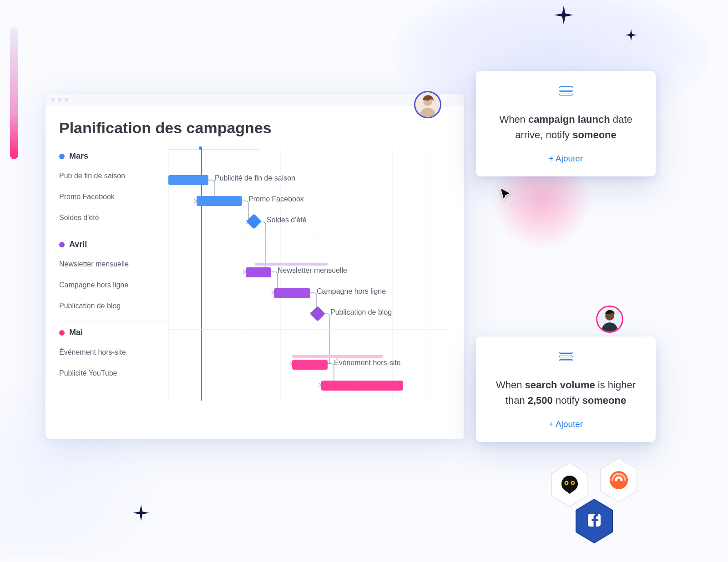 Image resolution: width=728 pixels, height=562 pixels. Describe the element at coordinates (114, 218) in the screenshot. I see `task-label: Soldes d'été` at that location.